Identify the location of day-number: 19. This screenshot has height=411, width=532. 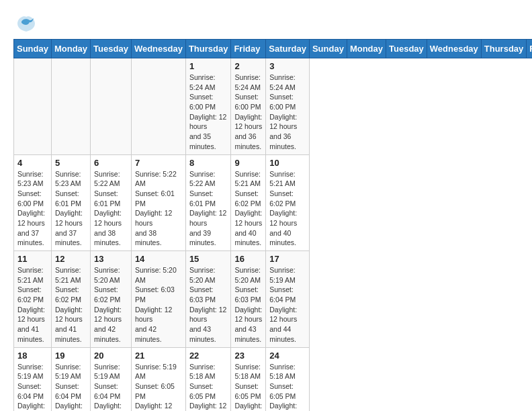
(71, 356).